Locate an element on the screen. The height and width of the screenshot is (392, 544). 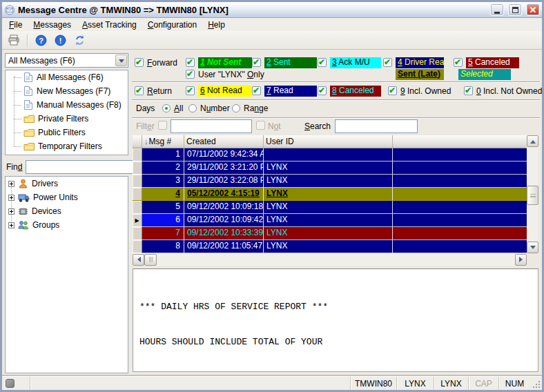
vertical-scrollbar is located at coordinates (533, 195).